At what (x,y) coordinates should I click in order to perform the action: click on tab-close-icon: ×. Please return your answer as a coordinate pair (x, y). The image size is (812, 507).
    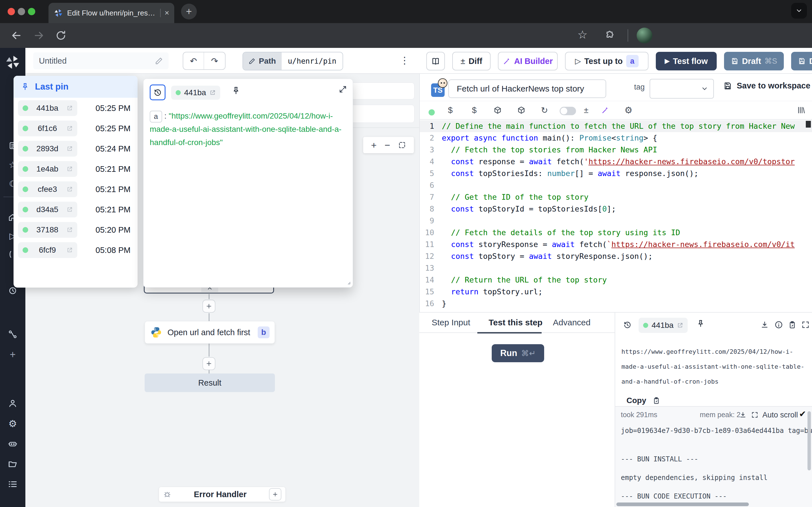
    Looking at the image, I should click on (167, 13).